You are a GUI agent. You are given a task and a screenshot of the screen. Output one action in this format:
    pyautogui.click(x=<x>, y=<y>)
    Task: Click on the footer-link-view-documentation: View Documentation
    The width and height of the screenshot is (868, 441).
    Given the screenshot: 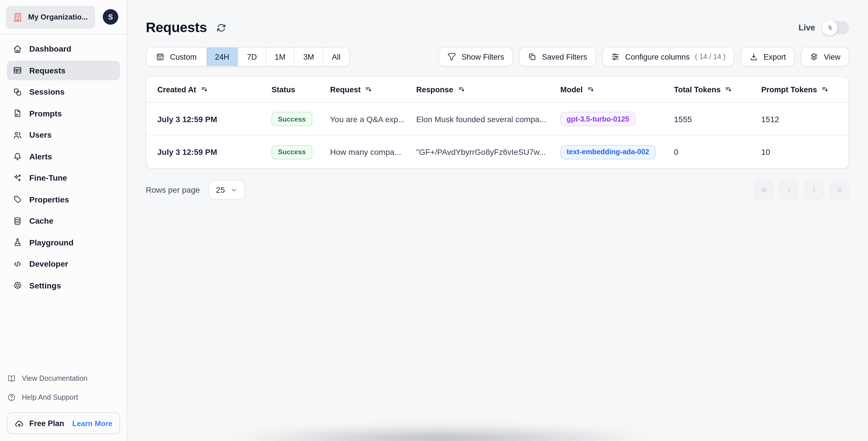 What is the action you would take?
    pyautogui.click(x=63, y=378)
    